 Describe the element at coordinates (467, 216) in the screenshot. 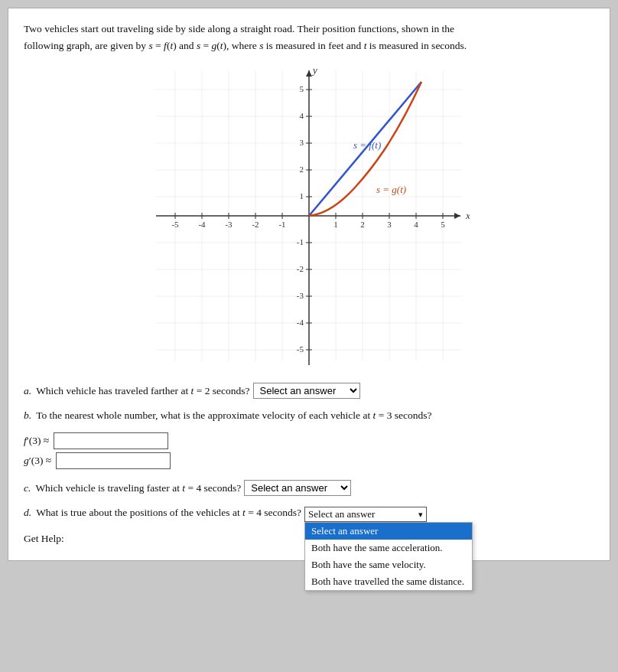

I see `x-axis-label: x` at that location.